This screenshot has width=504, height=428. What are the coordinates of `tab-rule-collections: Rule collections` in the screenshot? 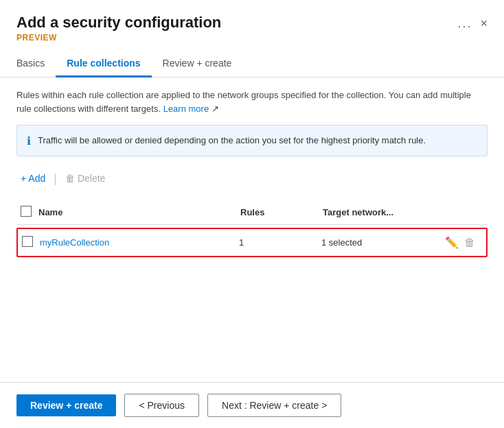 It's located at (103, 64).